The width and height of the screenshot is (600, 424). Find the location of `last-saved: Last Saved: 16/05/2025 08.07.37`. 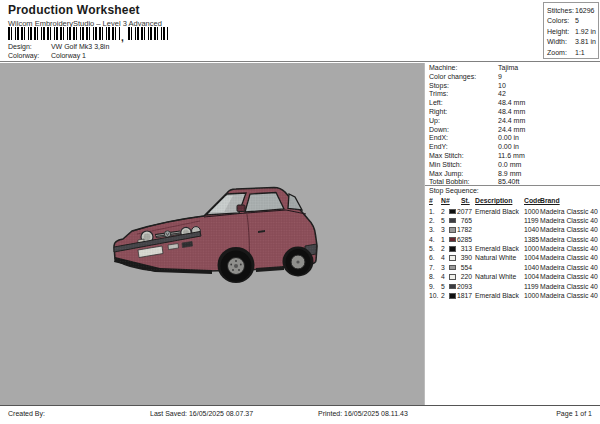

last-saved: Last Saved: 16/05/2025 08.07.37 is located at coordinates (202, 414).